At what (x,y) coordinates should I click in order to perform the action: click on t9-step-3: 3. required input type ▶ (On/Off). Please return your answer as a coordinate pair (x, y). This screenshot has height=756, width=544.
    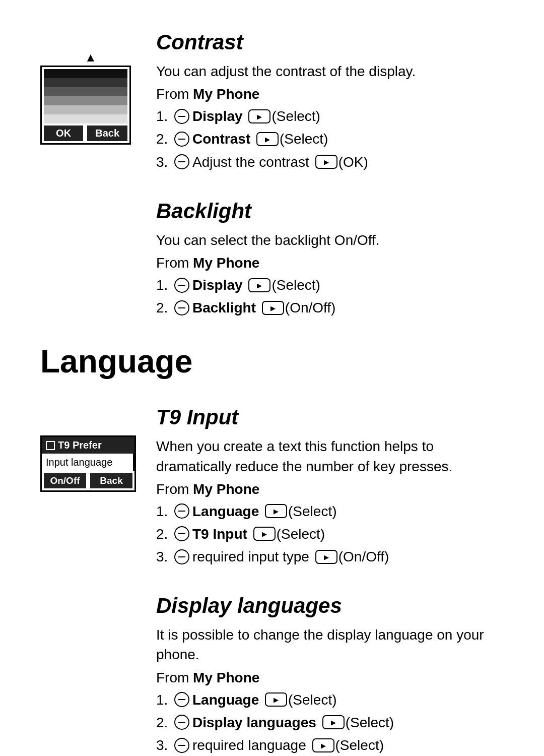
    Looking at the image, I should click on (330, 556).